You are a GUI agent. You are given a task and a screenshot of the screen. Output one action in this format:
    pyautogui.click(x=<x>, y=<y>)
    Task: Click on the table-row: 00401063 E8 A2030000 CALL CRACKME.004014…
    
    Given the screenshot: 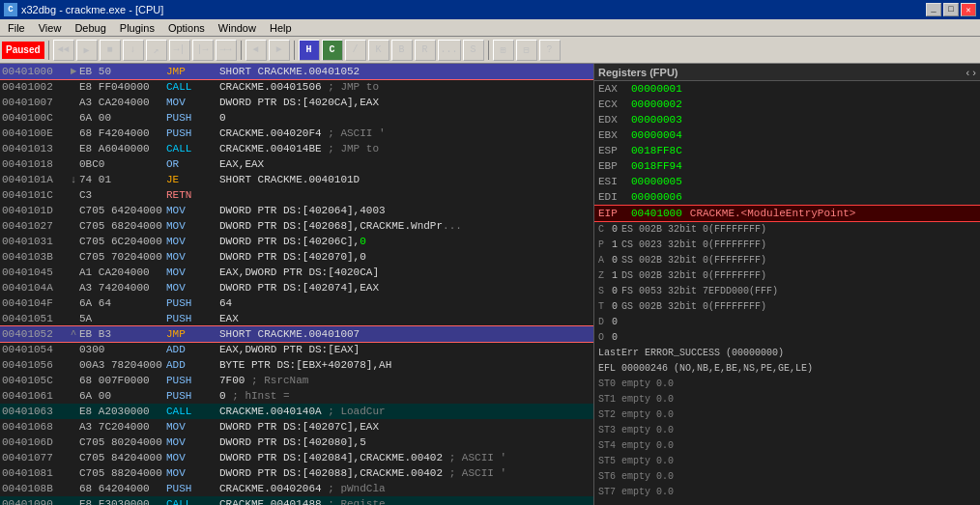 What is the action you would take?
    pyautogui.click(x=297, y=411)
    